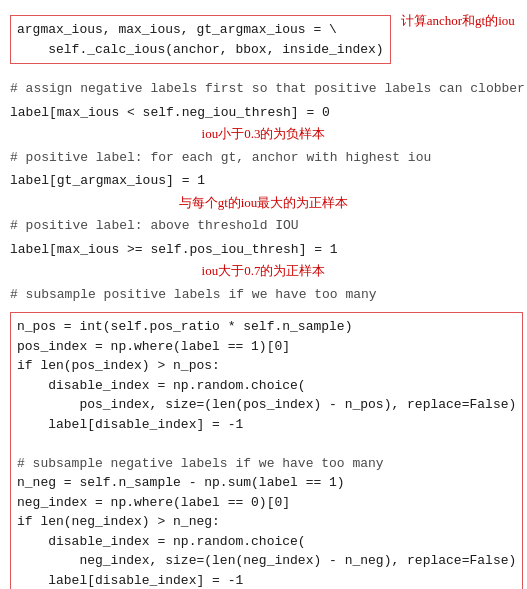  What do you see at coordinates (264, 134) in the screenshot?
I see `annotation1: iou小于0.3的为负样本` at bounding box center [264, 134].